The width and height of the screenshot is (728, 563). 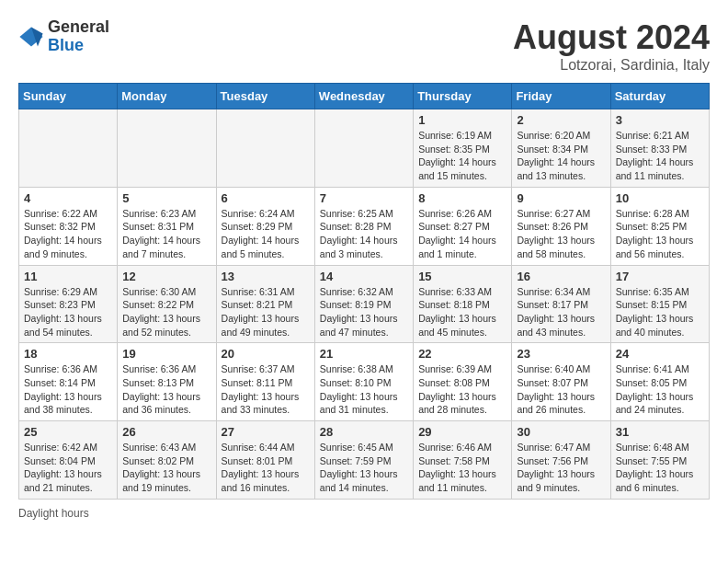 What do you see at coordinates (660, 226) in the screenshot?
I see `day-cell: 10Sunrise: 6:28 AM Sunset: 8:25 PM Dayli…` at bounding box center [660, 226].